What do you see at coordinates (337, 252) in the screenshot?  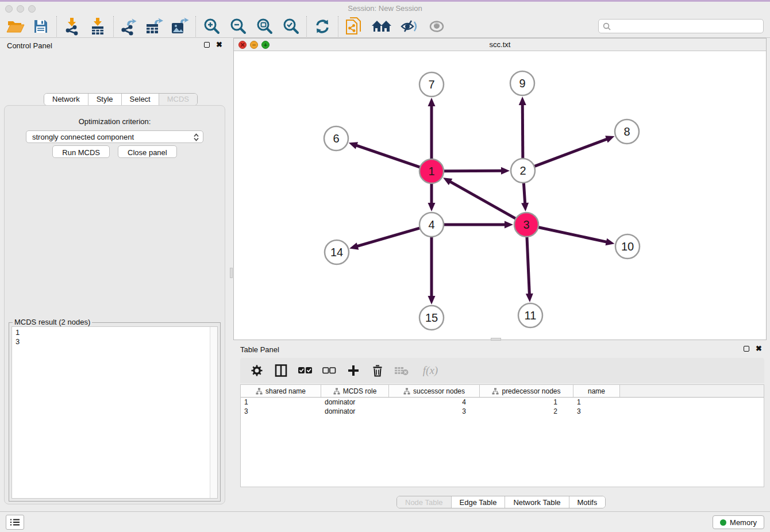 I see `graph-node-14: 14` at bounding box center [337, 252].